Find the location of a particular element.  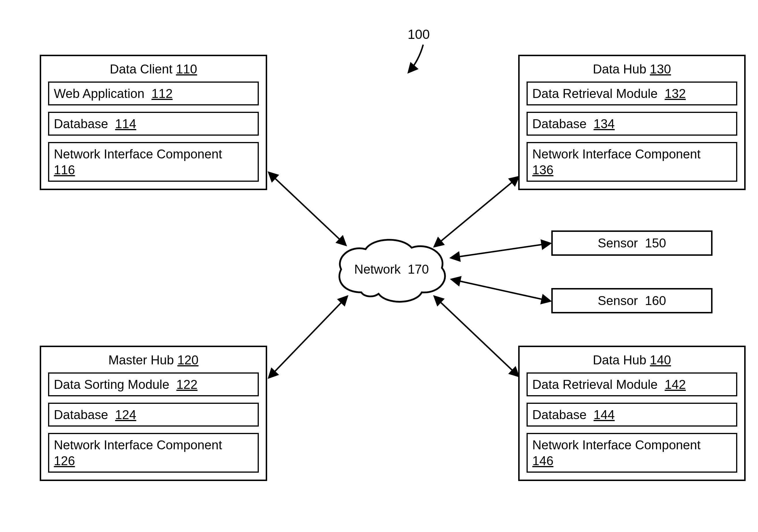

data-hub-140-item-database: Database 144 is located at coordinates (632, 415).